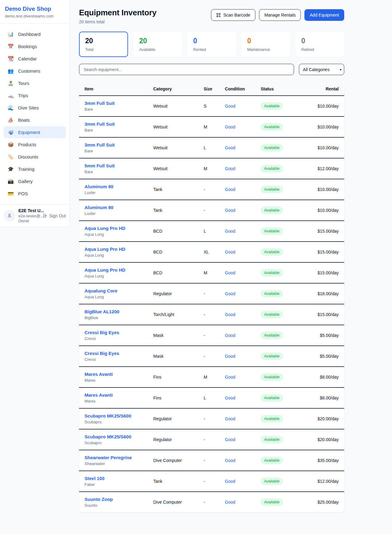 The height and width of the screenshot is (534, 392). I want to click on sidebar-item-calendar: 📆 Calendar, so click(35, 59).